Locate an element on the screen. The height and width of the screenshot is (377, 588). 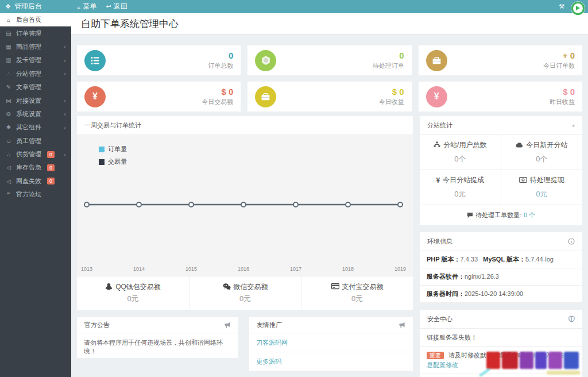
brand-title: 管理后台 is located at coordinates (28, 7).